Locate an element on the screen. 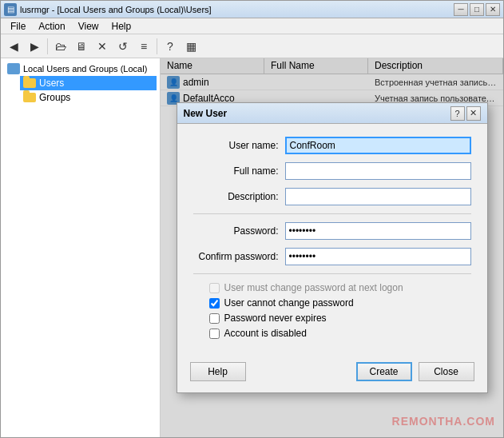 The image size is (504, 438). fullname-row: Full name: is located at coordinates (332, 171).